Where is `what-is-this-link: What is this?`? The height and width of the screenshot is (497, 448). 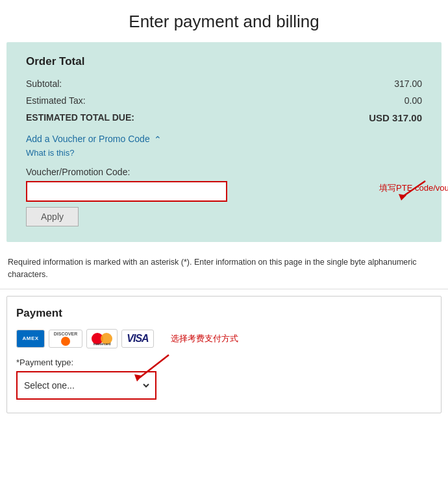 what-is-this-link: What is this? is located at coordinates (224, 153).